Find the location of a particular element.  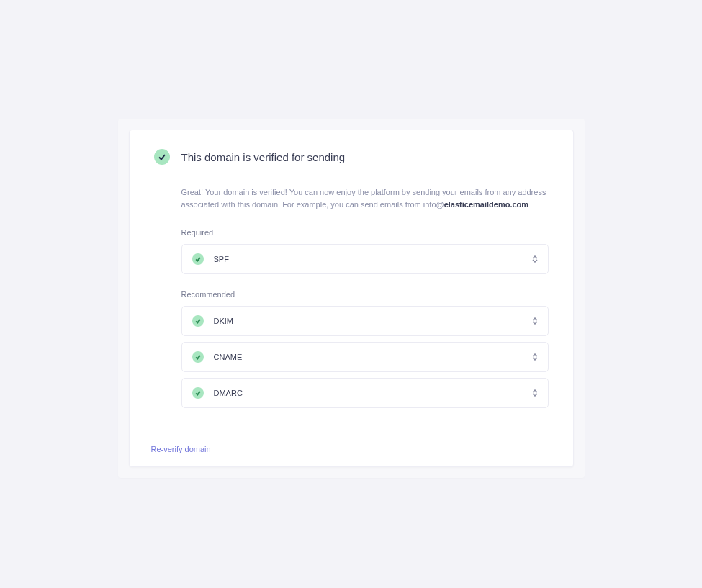

verified-check-icon is located at coordinates (162, 157).